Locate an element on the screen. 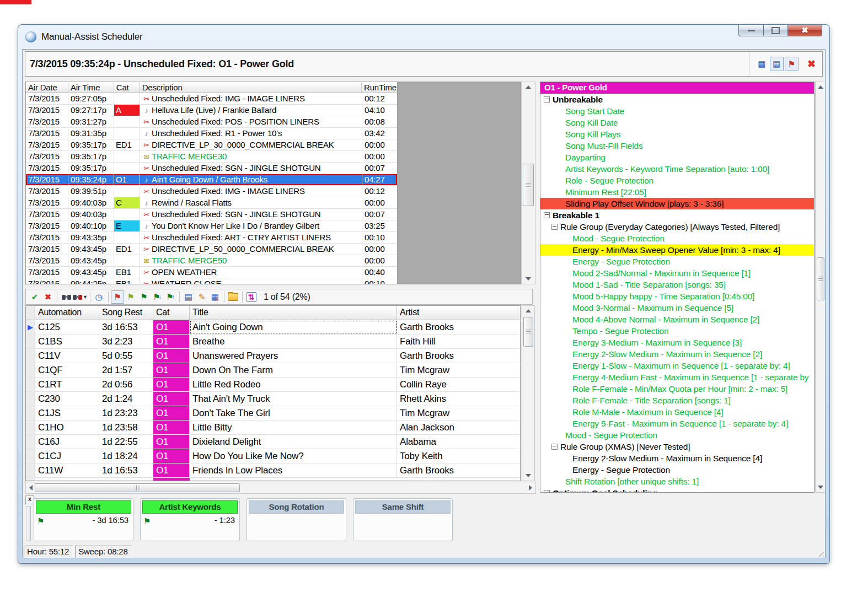 Image resolution: width=868 pixels, height=593 pixels. log-row: 7/3/201509:40:03p✂Unscheduled Fixed: SGN… is located at coordinates (212, 215).